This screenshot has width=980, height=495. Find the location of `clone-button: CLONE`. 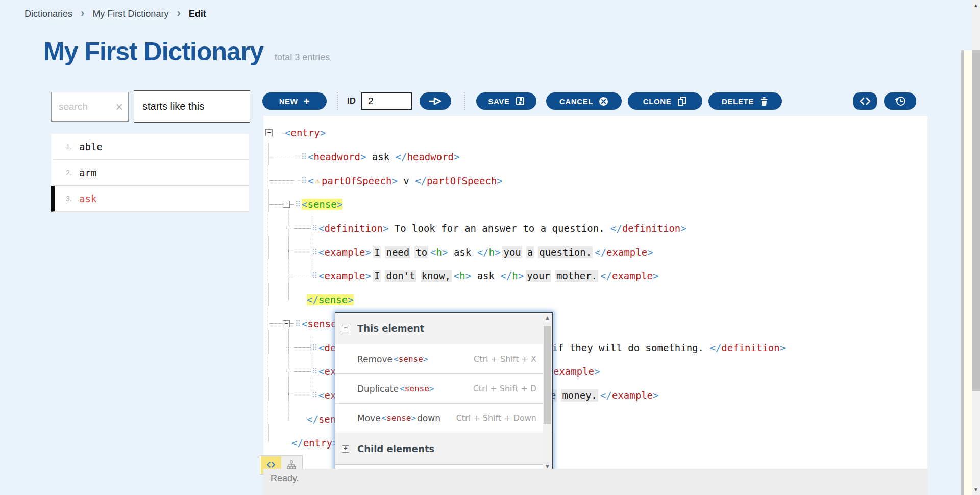

clone-button: CLONE is located at coordinates (665, 101).